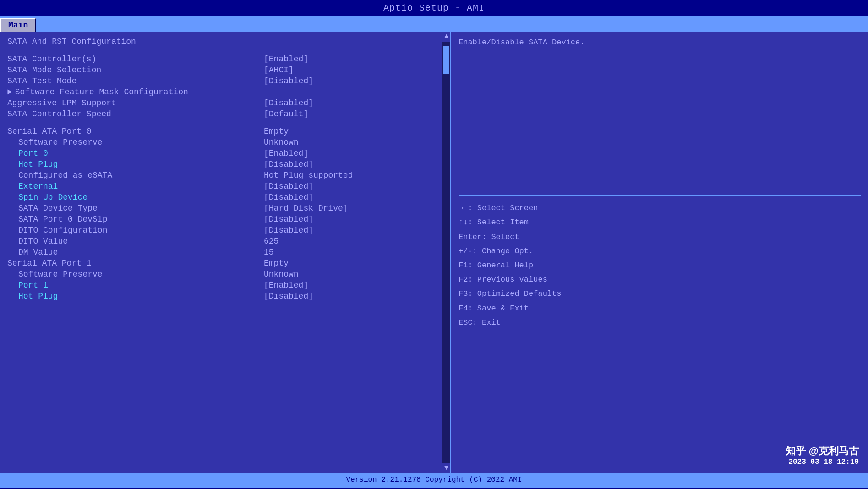 The width and height of the screenshot is (868, 489). What do you see at coordinates (136, 230) in the screenshot?
I see `setting-label: DITO Configuration` at bounding box center [136, 230].